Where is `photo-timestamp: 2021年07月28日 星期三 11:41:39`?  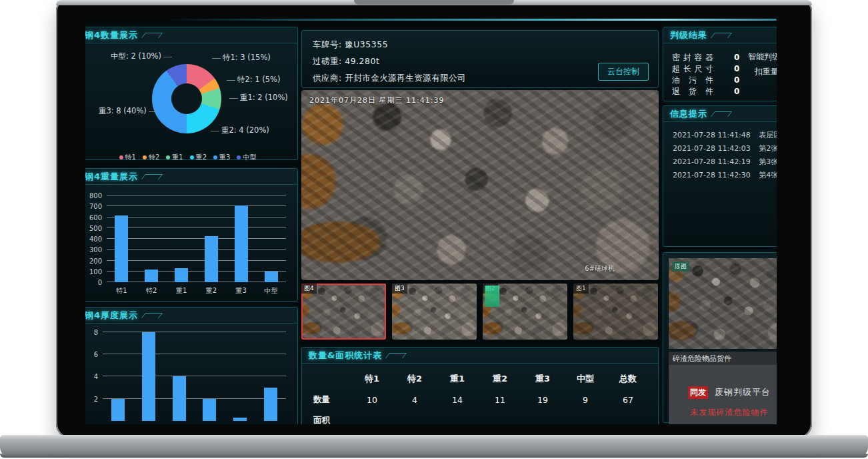
photo-timestamp: 2021年07月28日 星期三 11:41:39 is located at coordinates (377, 100).